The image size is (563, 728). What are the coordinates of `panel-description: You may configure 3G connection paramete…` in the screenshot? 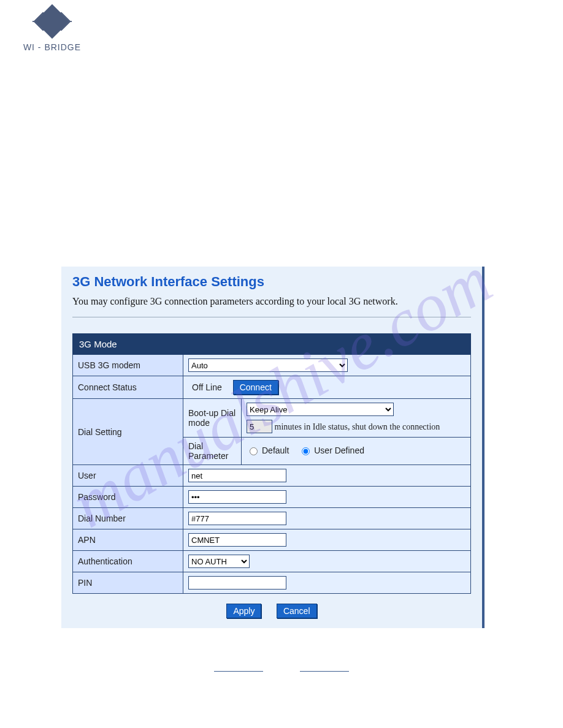 It's located at (272, 301).